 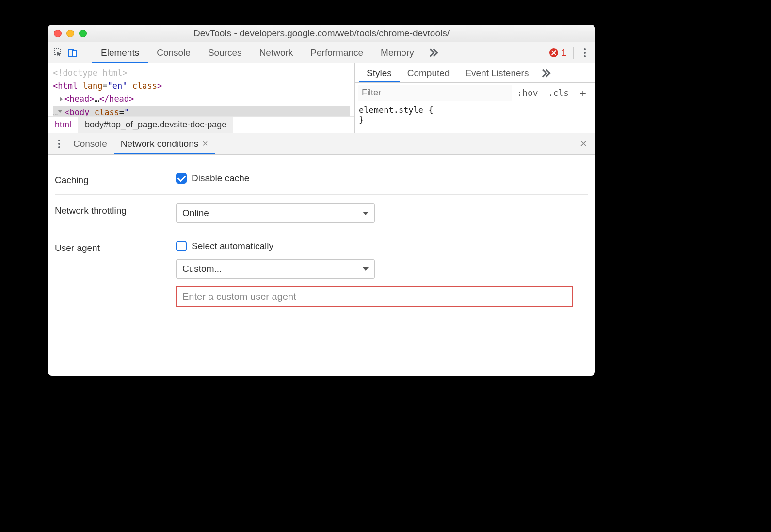 What do you see at coordinates (497, 73) in the screenshot?
I see `stab-event-listeners: Event Listeners` at bounding box center [497, 73].